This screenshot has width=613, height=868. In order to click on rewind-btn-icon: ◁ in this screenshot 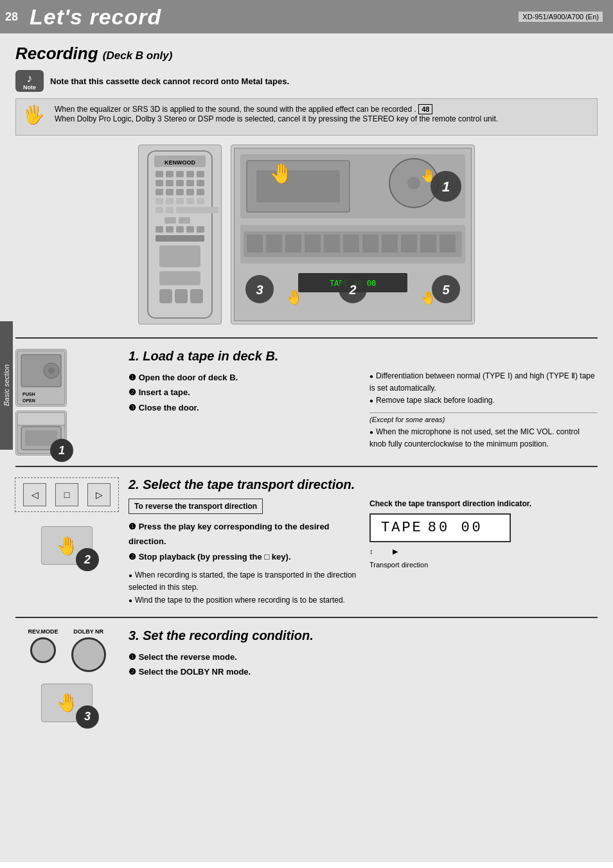, I will do `click(35, 495)`.